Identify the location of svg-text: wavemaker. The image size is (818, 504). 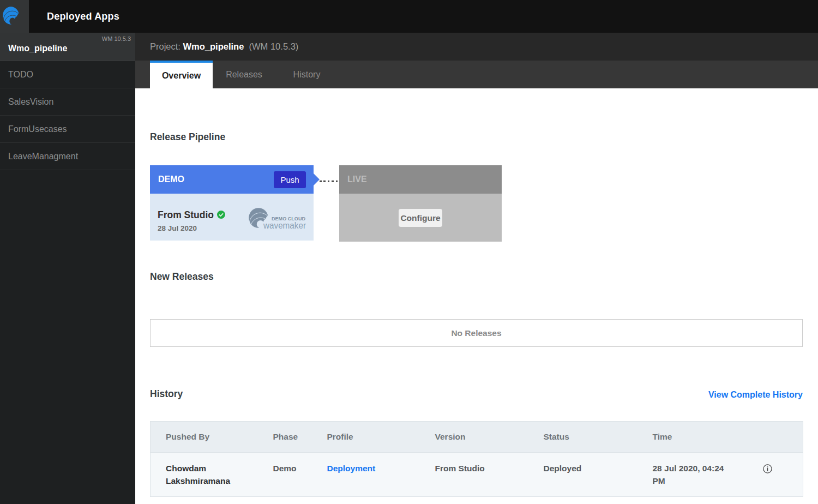
(285, 225).